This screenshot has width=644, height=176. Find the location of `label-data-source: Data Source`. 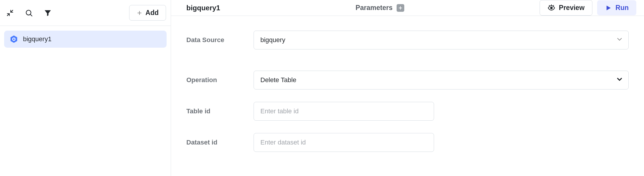

label-data-source: Data Source is located at coordinates (220, 40).